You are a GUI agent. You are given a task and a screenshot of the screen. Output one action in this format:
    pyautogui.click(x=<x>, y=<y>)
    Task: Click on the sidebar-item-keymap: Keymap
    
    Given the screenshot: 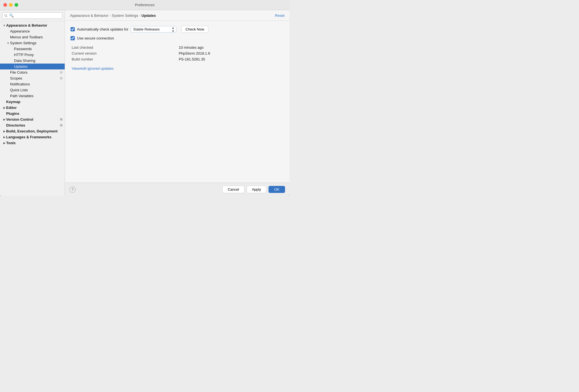 What is the action you would take?
    pyautogui.click(x=32, y=102)
    